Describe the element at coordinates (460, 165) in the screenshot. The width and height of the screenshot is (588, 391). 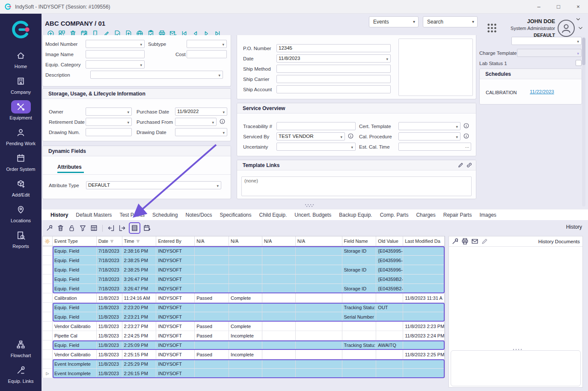
I see `template-links-edit-icon` at that location.